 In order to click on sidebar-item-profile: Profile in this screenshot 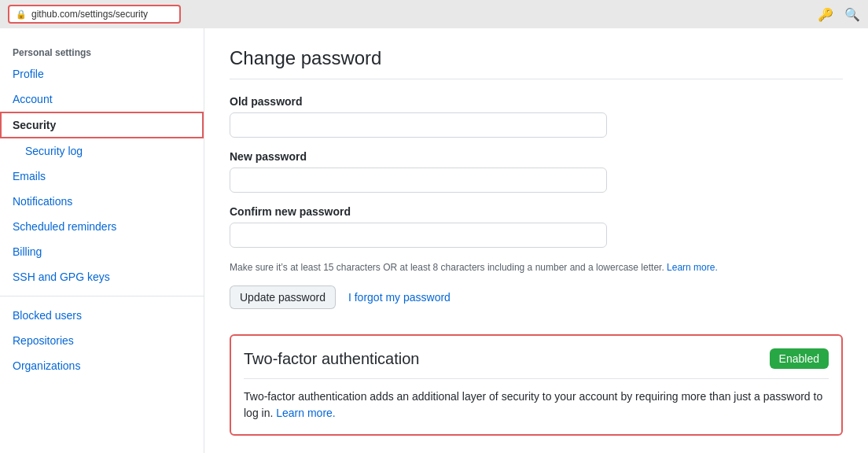, I will do `click(102, 74)`.